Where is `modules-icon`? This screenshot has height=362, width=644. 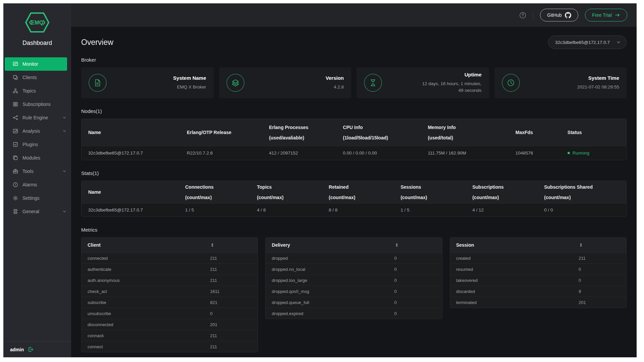 modules-icon is located at coordinates (15, 158).